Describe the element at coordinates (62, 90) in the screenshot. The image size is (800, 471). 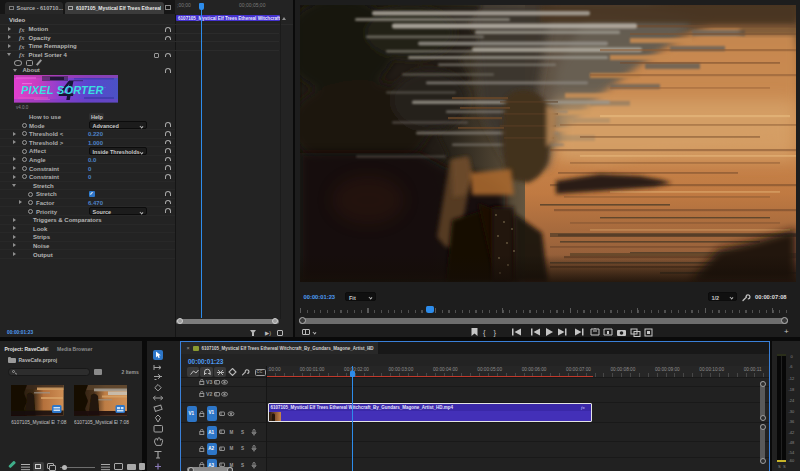
I see `svg-text: PIXEL SORTER` at that location.